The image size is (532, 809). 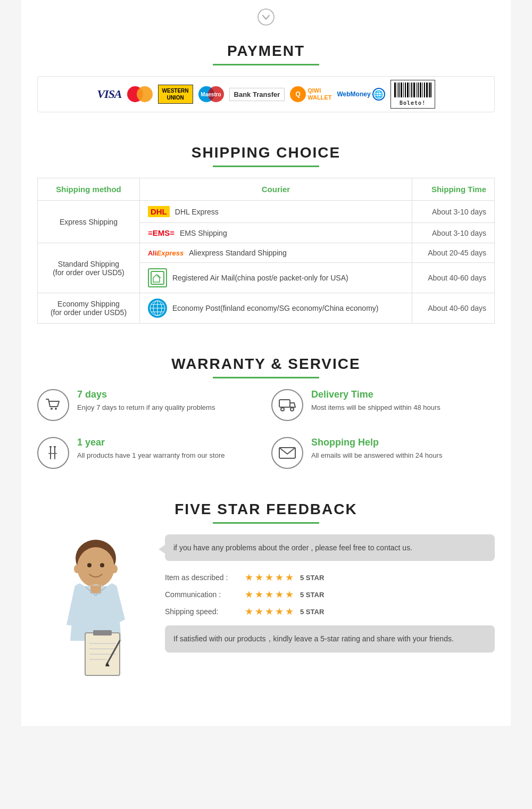 What do you see at coordinates (259, 595) in the screenshot?
I see `star-2: ★` at bounding box center [259, 595].